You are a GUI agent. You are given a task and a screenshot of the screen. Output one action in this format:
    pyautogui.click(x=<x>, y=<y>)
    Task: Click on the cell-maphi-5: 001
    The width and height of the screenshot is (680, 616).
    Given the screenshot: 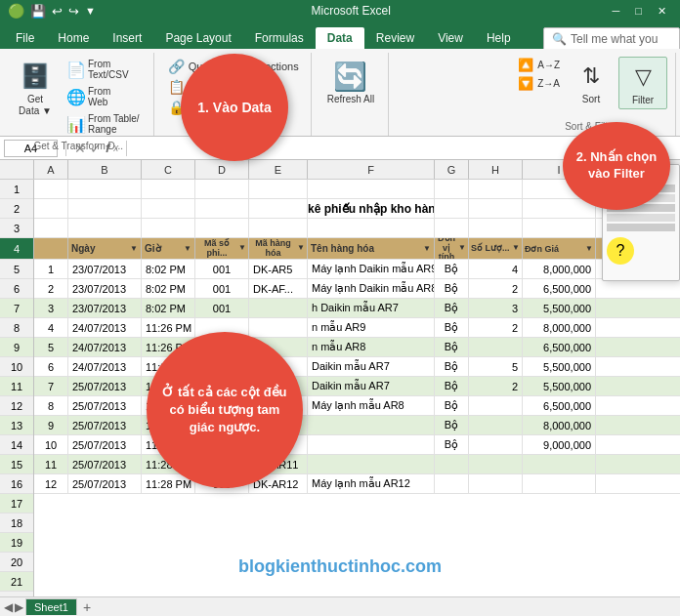 What is the action you would take?
    pyautogui.click(x=223, y=269)
    